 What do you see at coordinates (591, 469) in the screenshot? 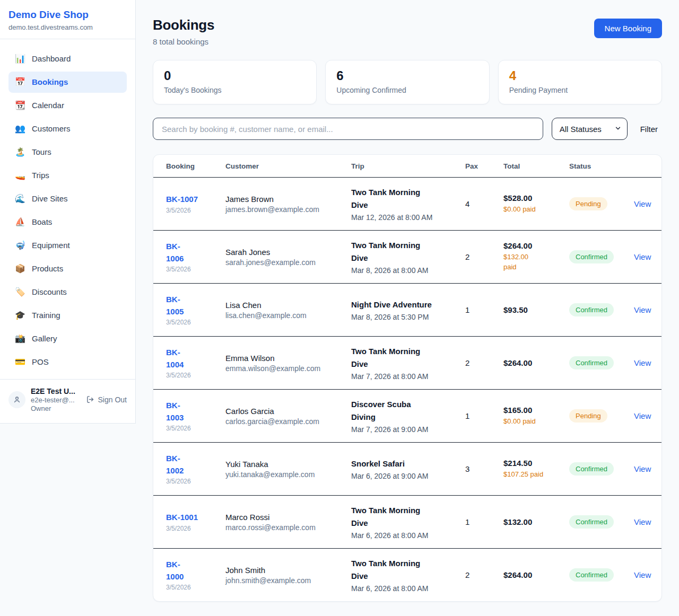
I see `status-badge: Confirmed` at bounding box center [591, 469].